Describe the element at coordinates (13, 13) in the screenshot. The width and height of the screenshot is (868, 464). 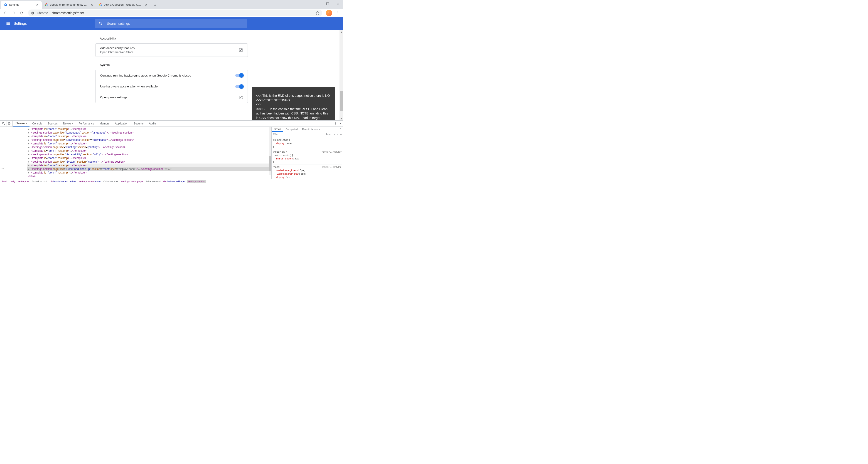
I see `forward-button` at that location.